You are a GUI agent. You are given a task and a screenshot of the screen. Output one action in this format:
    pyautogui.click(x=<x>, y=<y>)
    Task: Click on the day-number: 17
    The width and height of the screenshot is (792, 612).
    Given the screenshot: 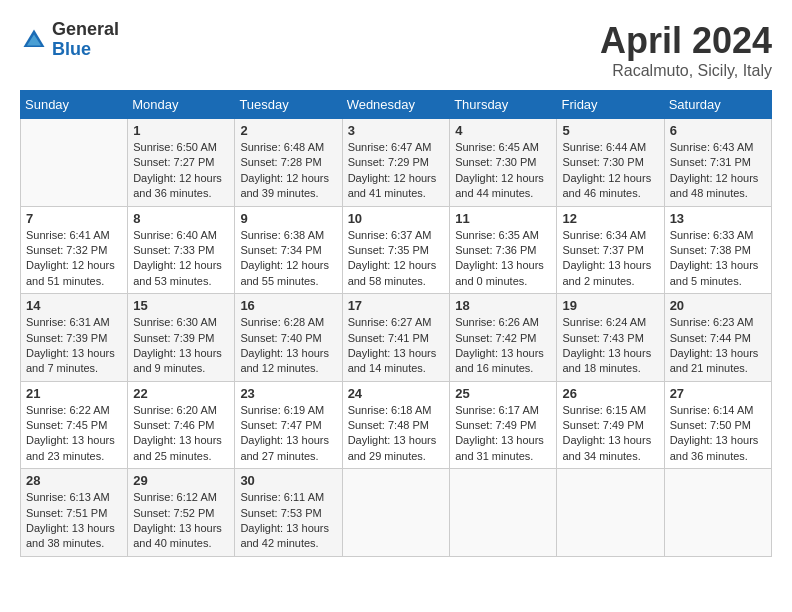 What is the action you would take?
    pyautogui.click(x=396, y=306)
    